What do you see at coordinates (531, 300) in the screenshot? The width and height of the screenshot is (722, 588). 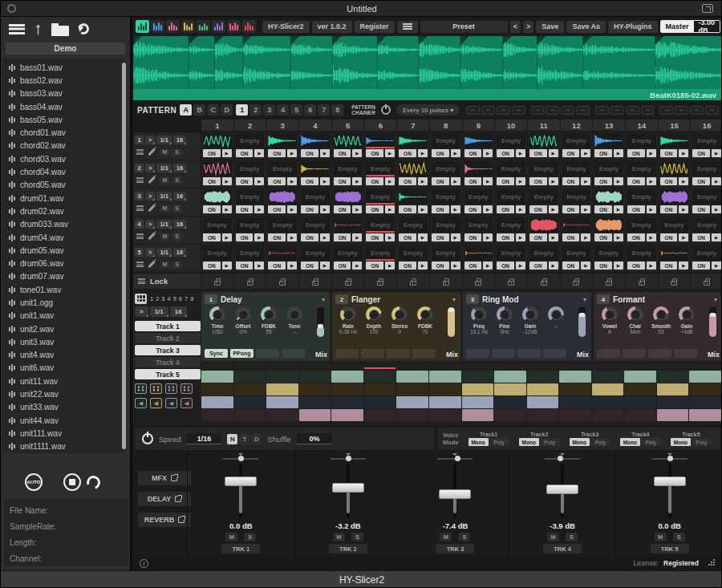 I see `fx-name: Ring Mod` at bounding box center [531, 300].